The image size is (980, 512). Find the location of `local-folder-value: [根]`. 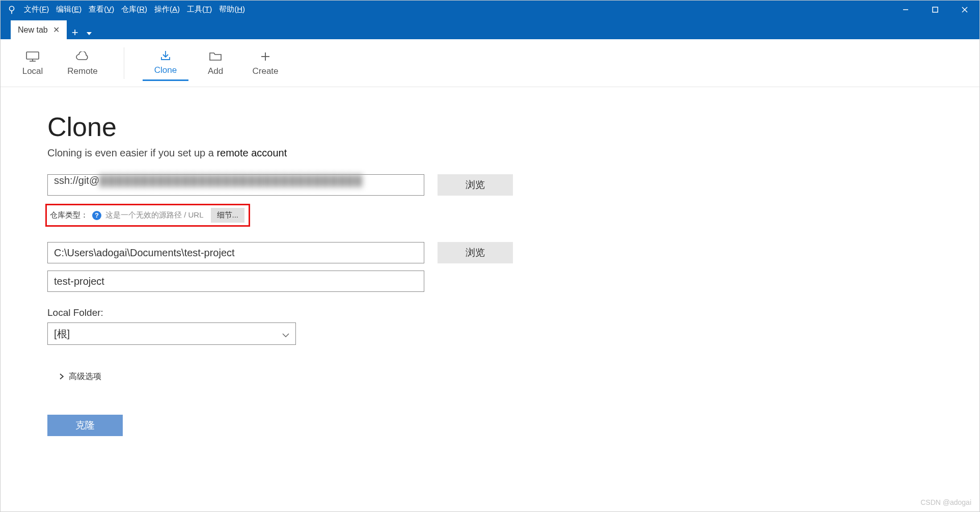

local-folder-value: [根] is located at coordinates (62, 334).